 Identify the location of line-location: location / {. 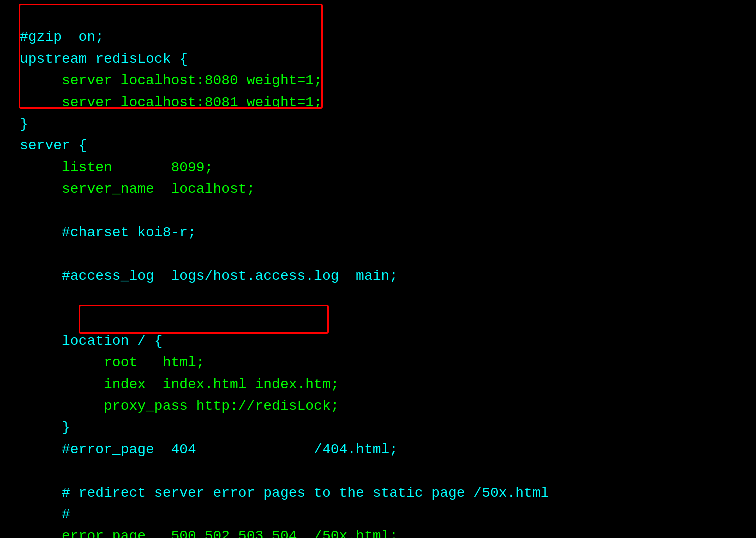
(92, 341).